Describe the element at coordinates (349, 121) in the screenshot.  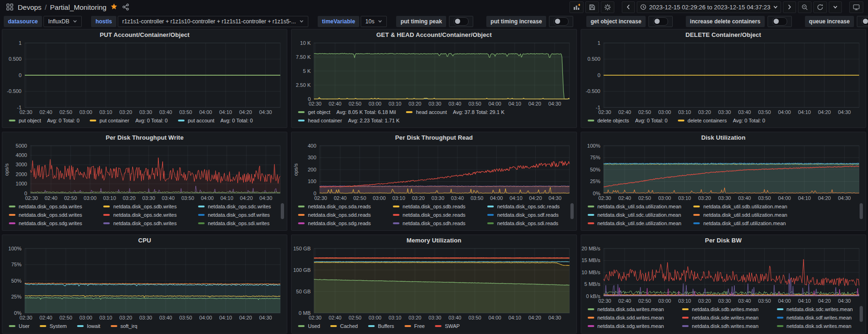
I see `legend-item: head containerAvg: 2.23 Total: 1.71 K` at that location.